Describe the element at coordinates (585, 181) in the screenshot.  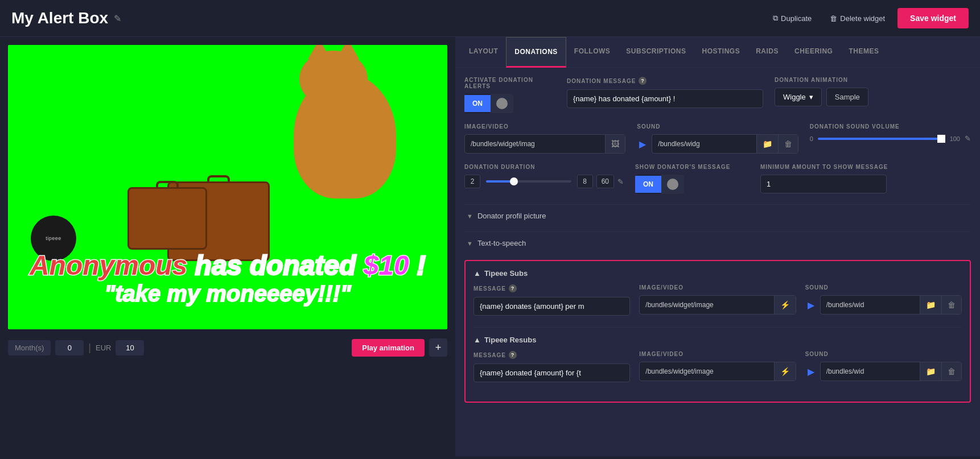
I see `dur-val: 8` at that location.